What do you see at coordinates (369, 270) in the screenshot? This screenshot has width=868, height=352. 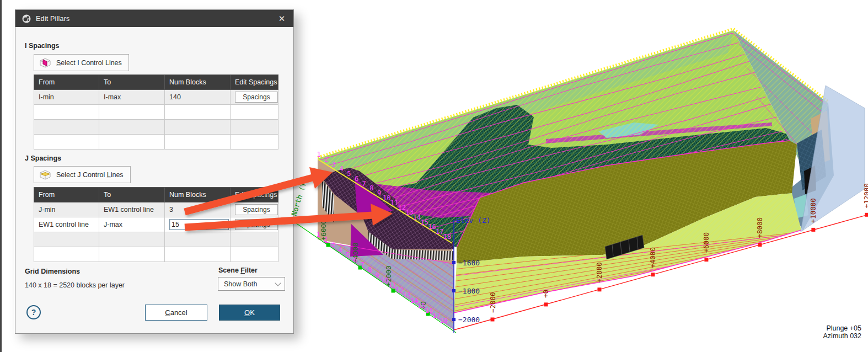 I see `pillar-number-bottom: 8` at bounding box center [369, 270].